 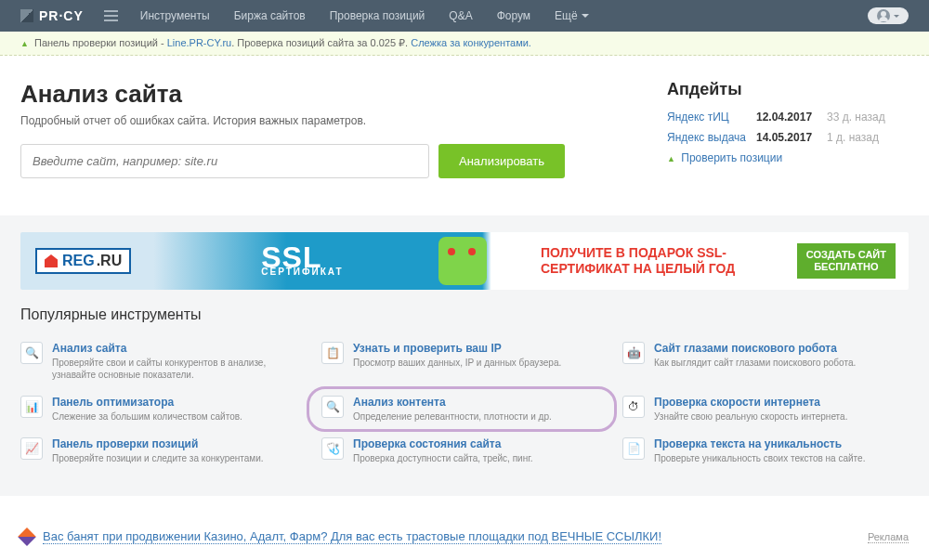 I want to click on promo-bar: ▲ Панель проверки позиций - Line.PR-CY.r…, so click(x=464, y=44).